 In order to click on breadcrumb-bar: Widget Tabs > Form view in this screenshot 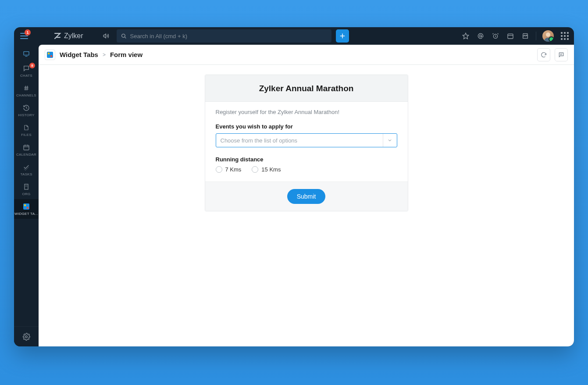, I will do `click(306, 55)`.